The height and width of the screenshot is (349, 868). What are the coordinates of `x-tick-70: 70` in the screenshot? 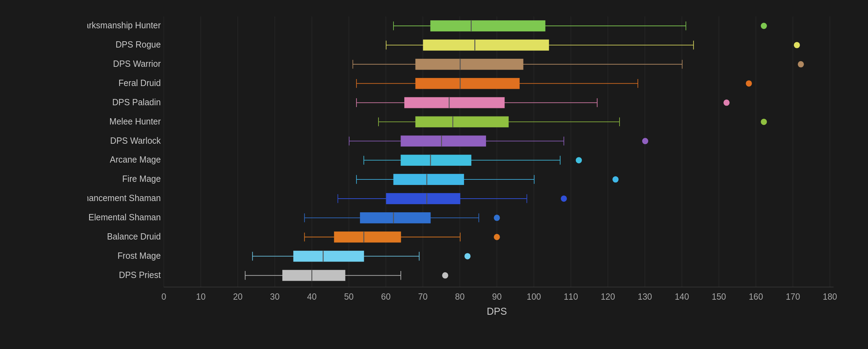 It's located at (423, 297).